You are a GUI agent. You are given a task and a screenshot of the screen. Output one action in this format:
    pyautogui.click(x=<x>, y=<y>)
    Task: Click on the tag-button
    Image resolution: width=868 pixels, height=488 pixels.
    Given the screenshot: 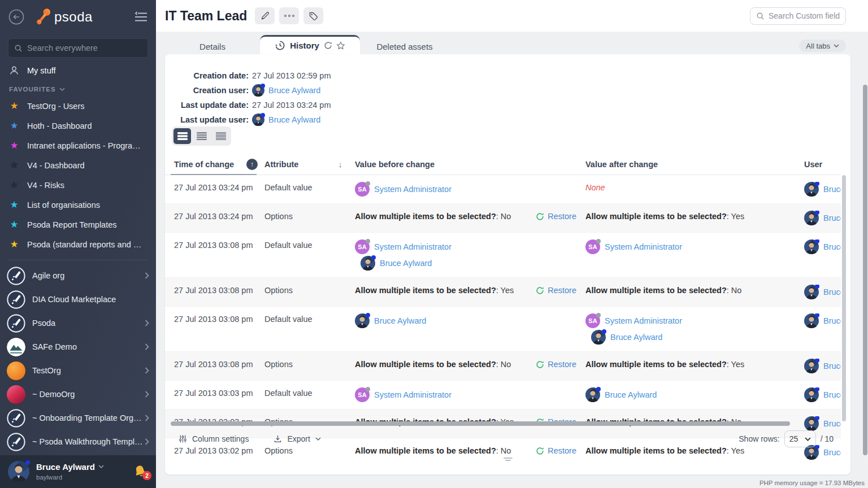 What is the action you would take?
    pyautogui.click(x=313, y=16)
    